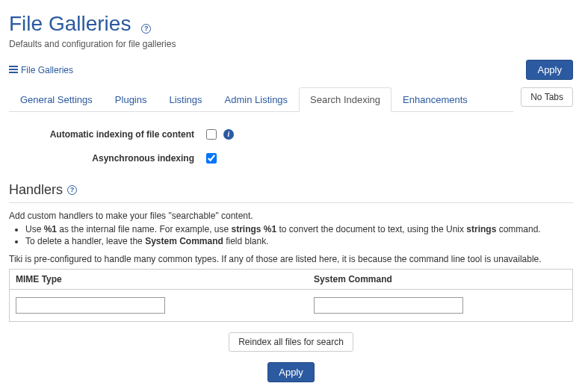 This screenshot has height=392, width=582. Describe the element at coordinates (547, 97) in the screenshot. I see `no-tabs-button: No Tabs` at that location.